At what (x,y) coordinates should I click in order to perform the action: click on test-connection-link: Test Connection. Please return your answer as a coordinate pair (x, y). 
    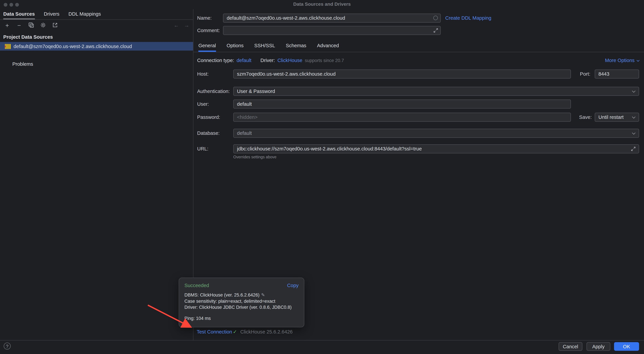
    Looking at the image, I should click on (214, 332).